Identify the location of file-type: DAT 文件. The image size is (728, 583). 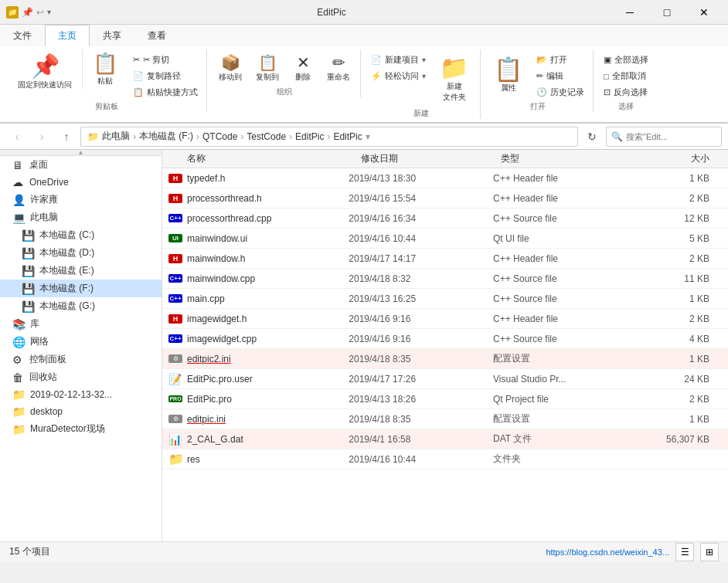
(566, 439).